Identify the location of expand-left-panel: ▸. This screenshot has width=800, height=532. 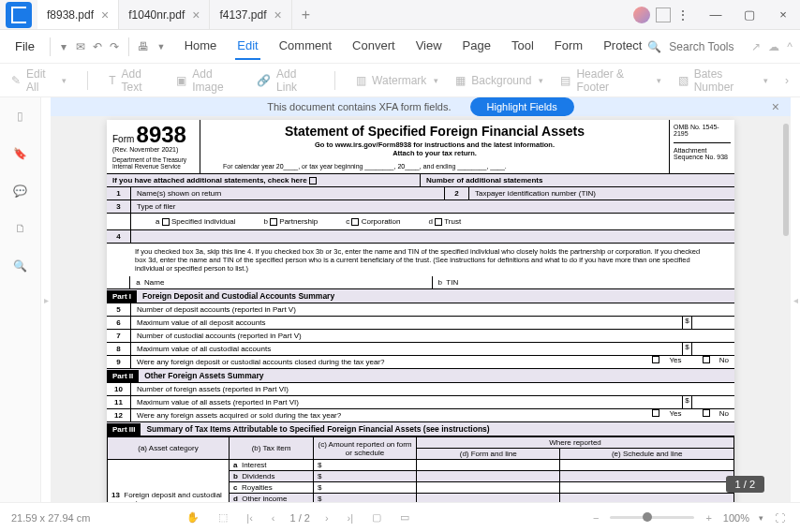
(46, 300).